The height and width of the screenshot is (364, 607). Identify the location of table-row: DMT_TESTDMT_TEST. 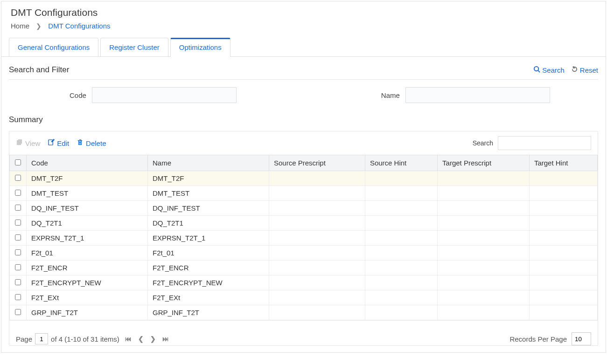
(304, 193).